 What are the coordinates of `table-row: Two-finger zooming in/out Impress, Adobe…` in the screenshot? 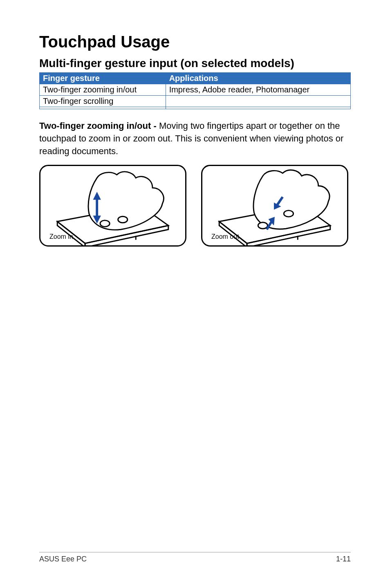 It's located at (195, 90).